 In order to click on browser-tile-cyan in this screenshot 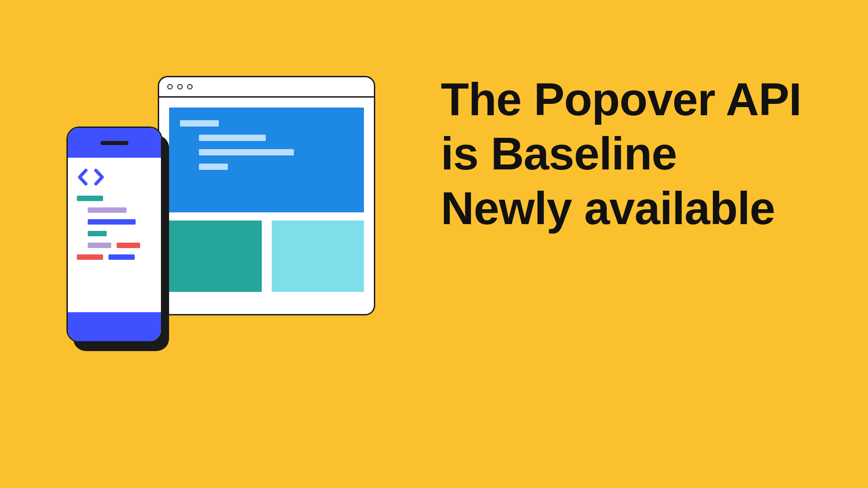, I will do `click(318, 256)`.